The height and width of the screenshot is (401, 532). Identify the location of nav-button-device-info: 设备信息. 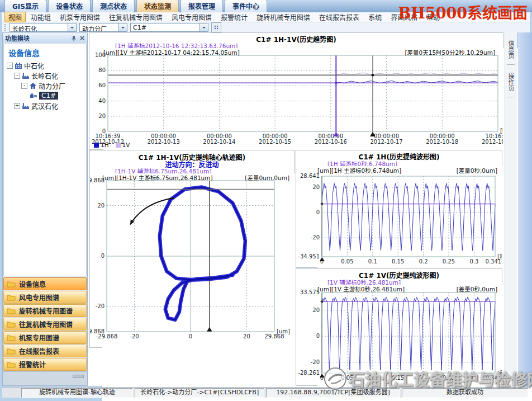
(45, 284).